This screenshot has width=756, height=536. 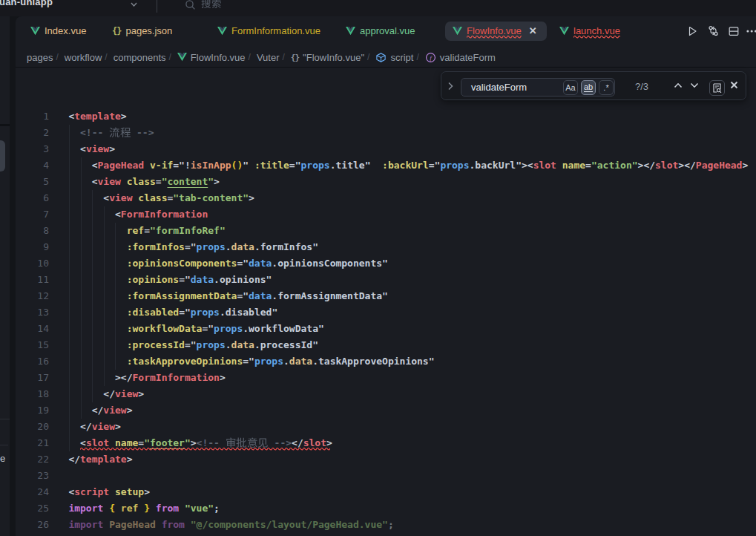 What do you see at coordinates (408, 247) in the screenshot?
I see `code-line: :formInfos="props.data.formInfos"` at bounding box center [408, 247].